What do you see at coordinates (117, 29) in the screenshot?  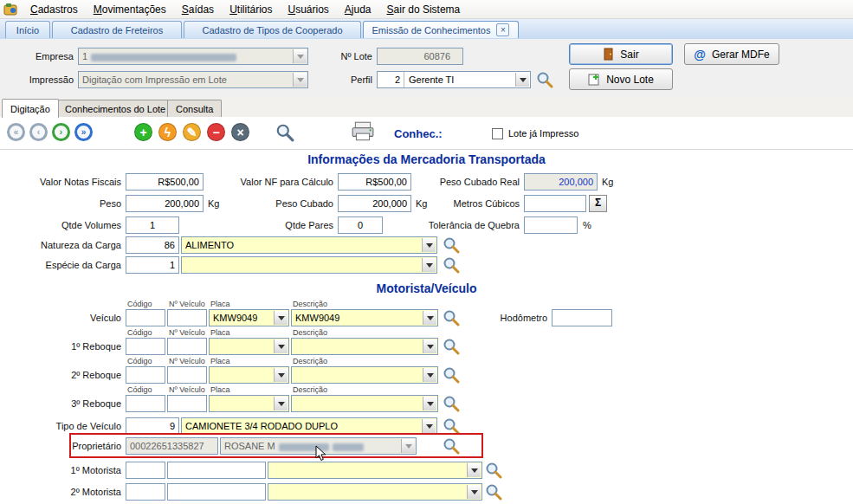 I see `tab-cadastro-freteiros: Cadastro de Freteiros` at bounding box center [117, 29].